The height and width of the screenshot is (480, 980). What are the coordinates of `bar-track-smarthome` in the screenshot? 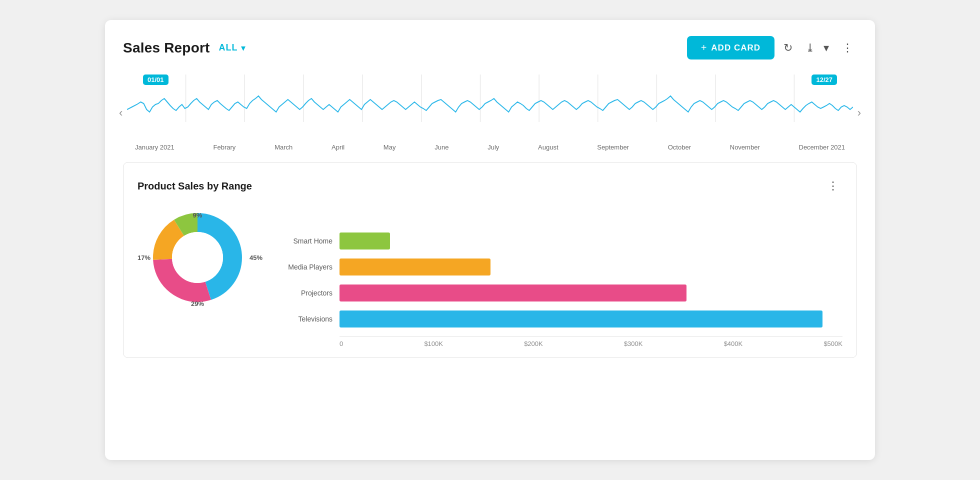 It's located at (591, 241).